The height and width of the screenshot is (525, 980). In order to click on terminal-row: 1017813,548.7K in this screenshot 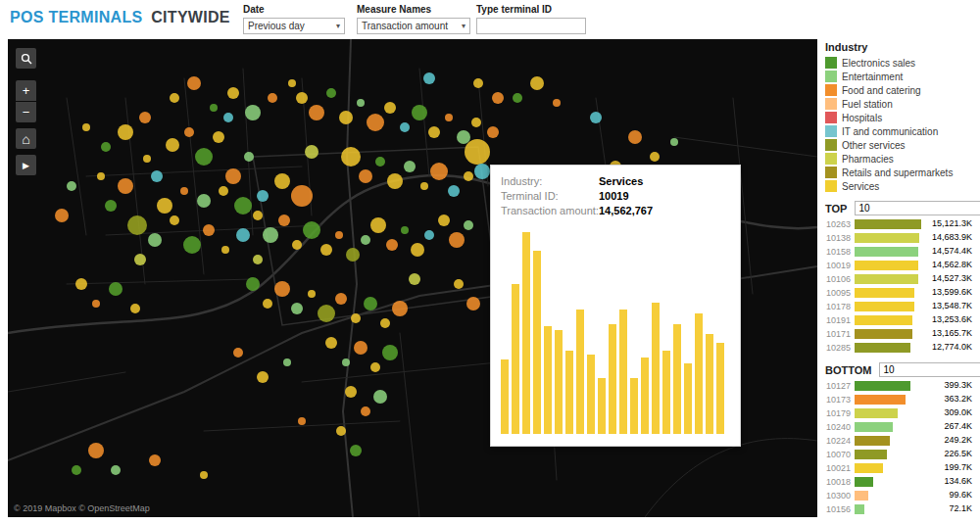, I will do `click(899, 307)`.